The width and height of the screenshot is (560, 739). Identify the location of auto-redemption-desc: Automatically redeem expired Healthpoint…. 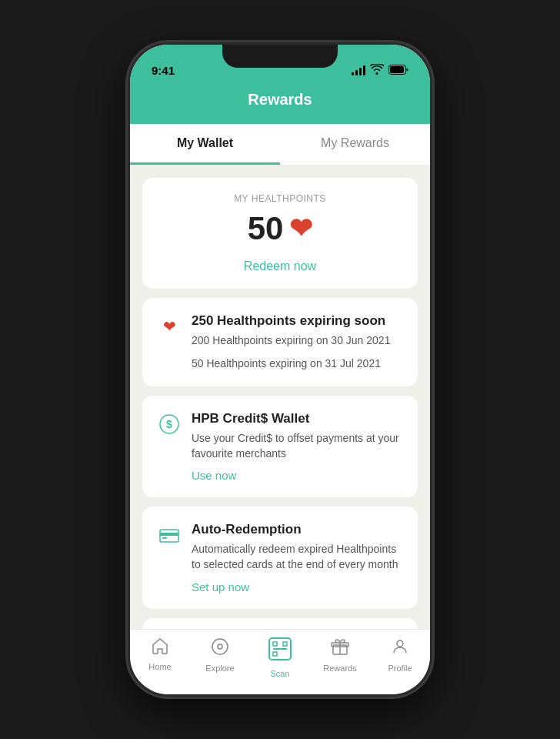
(297, 557).